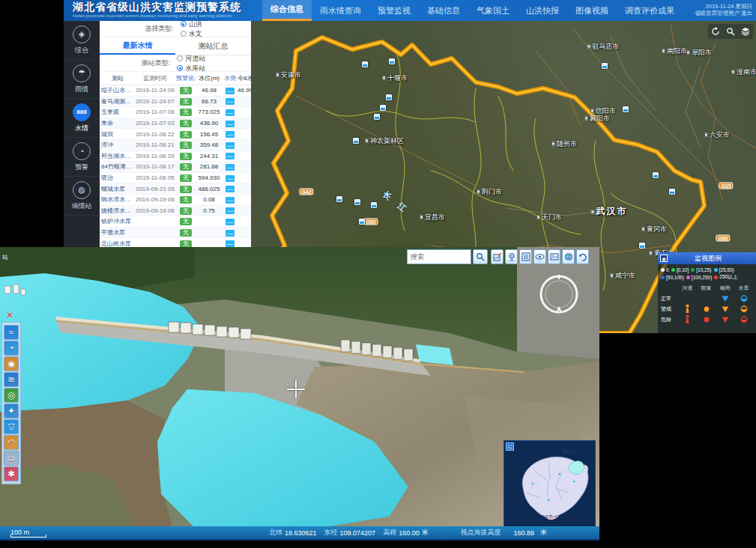 The image size is (756, 548). What do you see at coordinates (175, 124) in the screenshot?
I see `table-row: 朱余2019-11-07 03无436.90—` at bounding box center [175, 124].